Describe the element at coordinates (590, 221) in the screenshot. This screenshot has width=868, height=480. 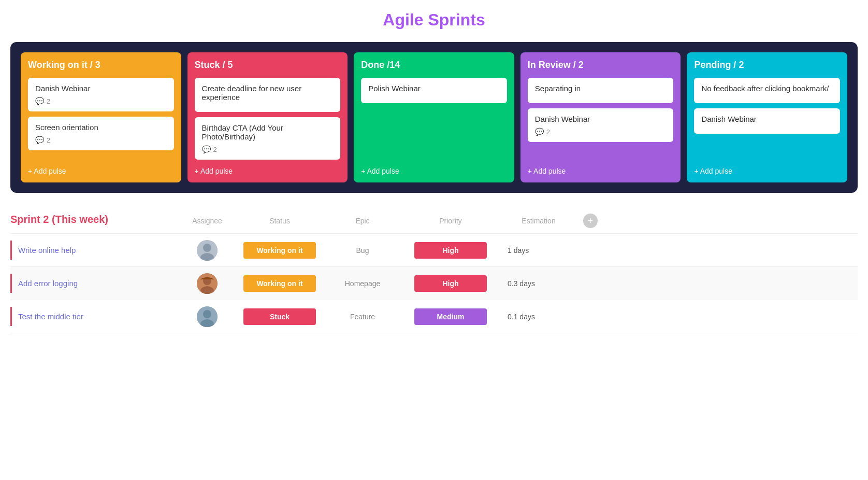
I see `add-column-button: +` at that location.